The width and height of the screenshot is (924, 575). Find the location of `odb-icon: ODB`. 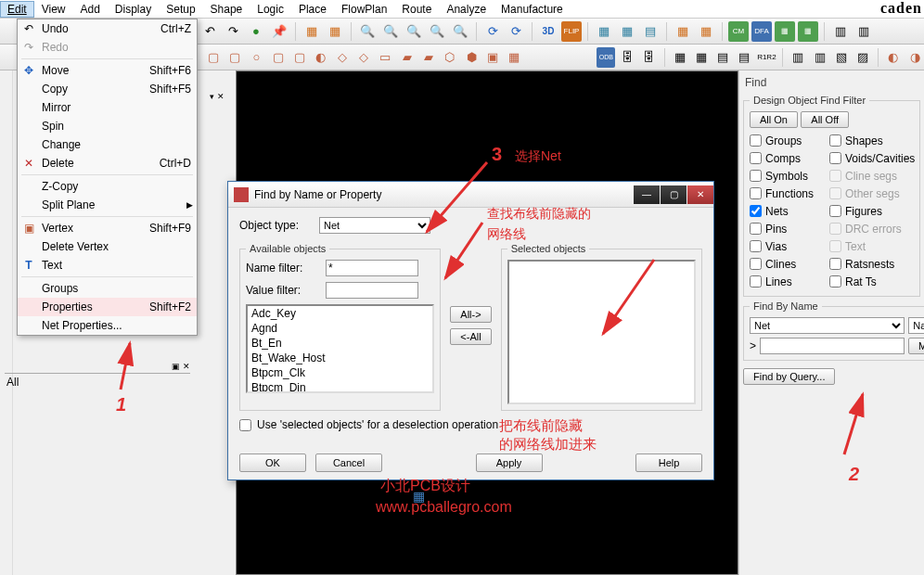

odb-icon: ODB is located at coordinates (606, 58).